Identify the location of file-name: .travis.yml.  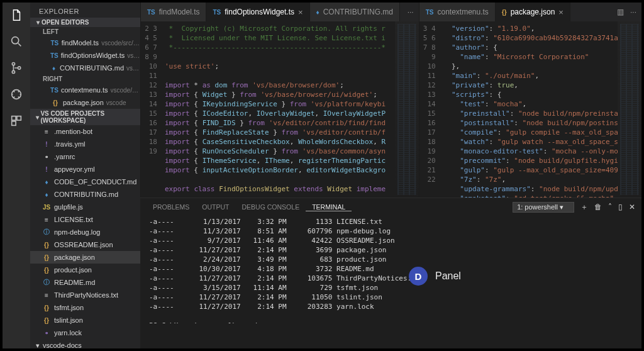
(70, 144).